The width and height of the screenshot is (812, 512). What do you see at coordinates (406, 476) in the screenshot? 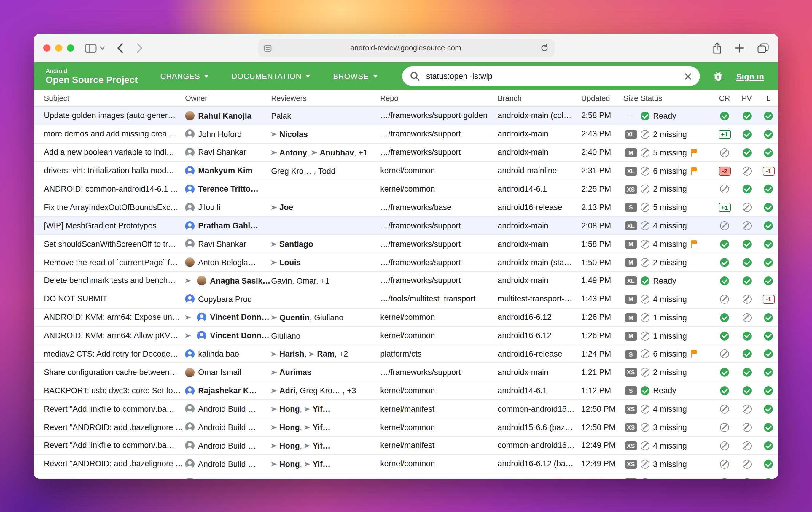
I see `table-row: Expose minimal set of Profile Cons…Yuri …` at bounding box center [406, 476].